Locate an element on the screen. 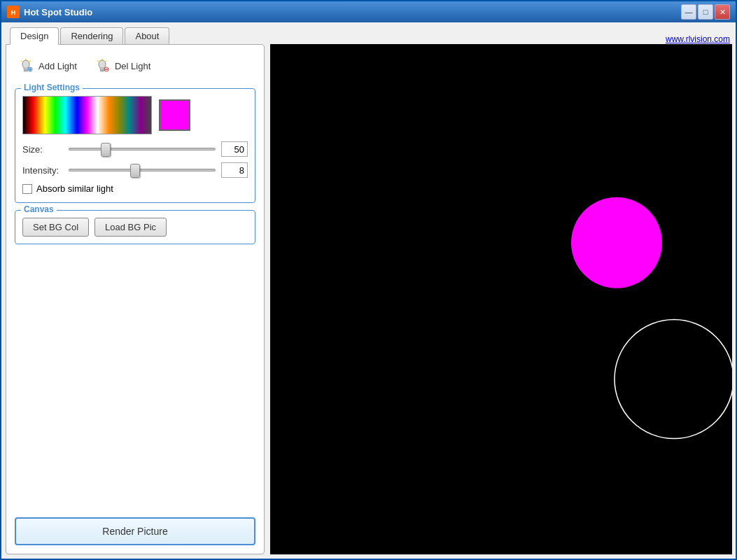  tab-about: About is located at coordinates (147, 36).